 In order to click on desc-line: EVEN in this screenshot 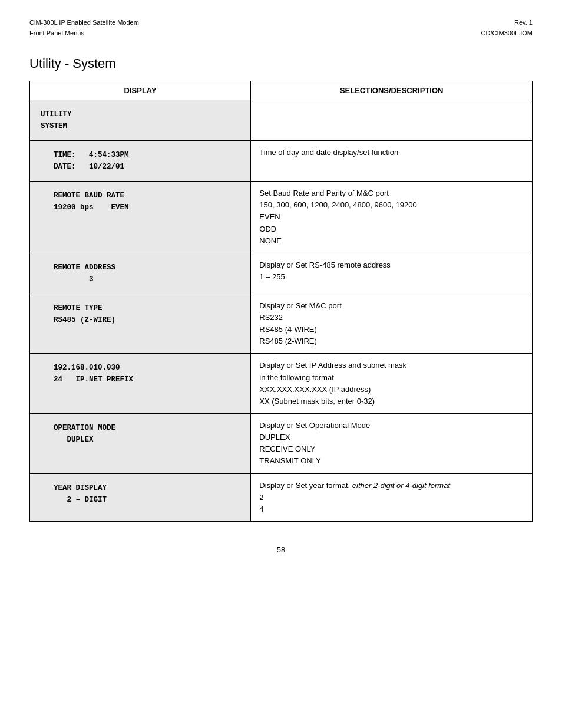, I will do `click(270, 217)`.